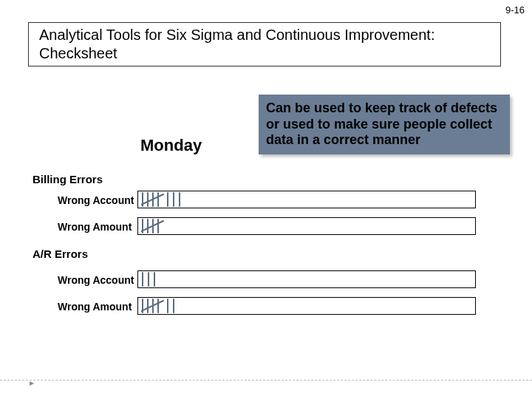 Image resolution: width=532 pixels, height=399 pixels. Describe the element at coordinates (265, 44) in the screenshot. I see `title-box: Analytical Tools for Six Sigma and Conti…` at that location.